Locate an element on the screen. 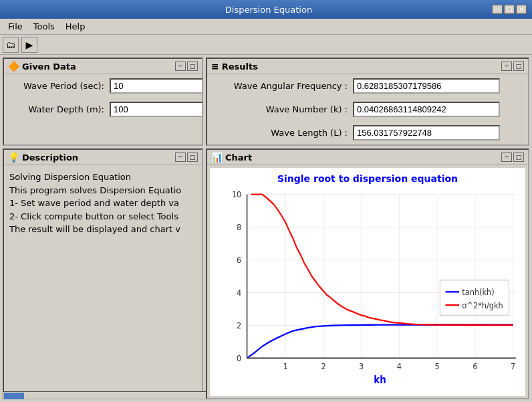  wave-period-label: Wave Period (sec): is located at coordinates (57, 86).